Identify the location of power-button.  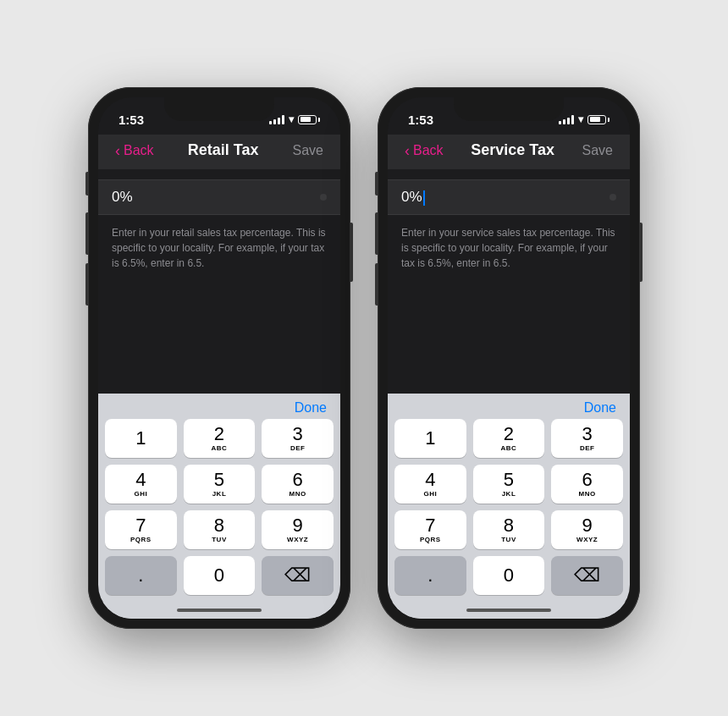
(352, 252).